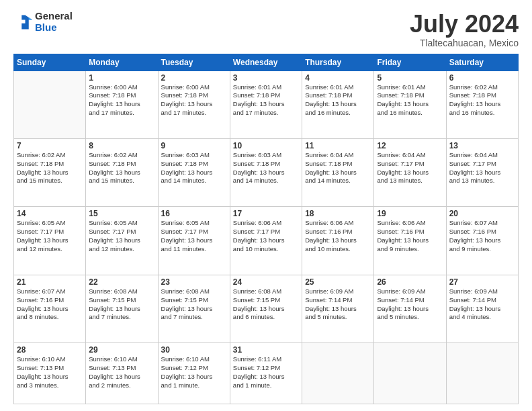 The image size is (532, 411). I want to click on day-number: 6, so click(482, 78).